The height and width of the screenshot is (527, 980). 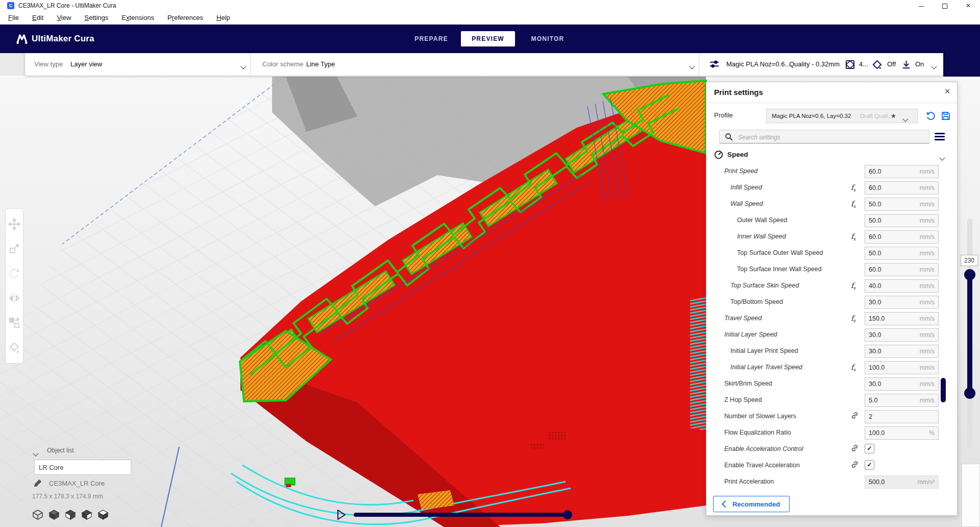 I want to click on setting-row: Top/Bottom Speed30.0mm/s, so click(x=832, y=302).